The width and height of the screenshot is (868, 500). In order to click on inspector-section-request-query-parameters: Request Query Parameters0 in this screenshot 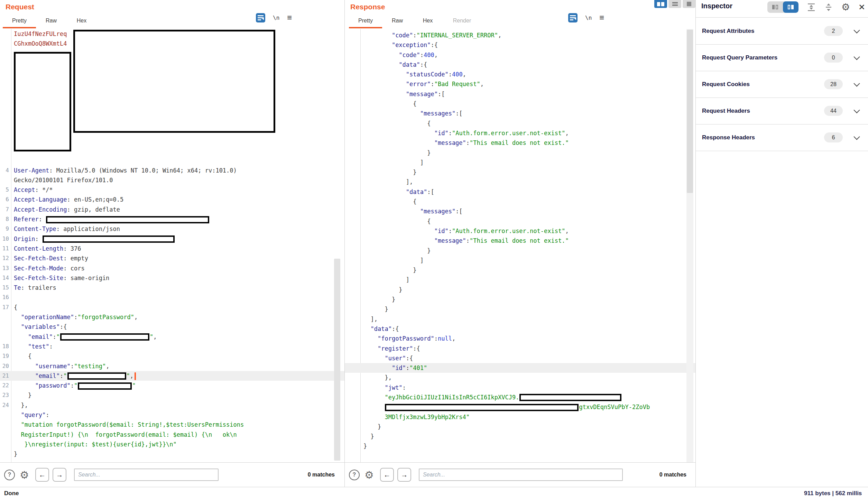, I will do `click(782, 58)`.